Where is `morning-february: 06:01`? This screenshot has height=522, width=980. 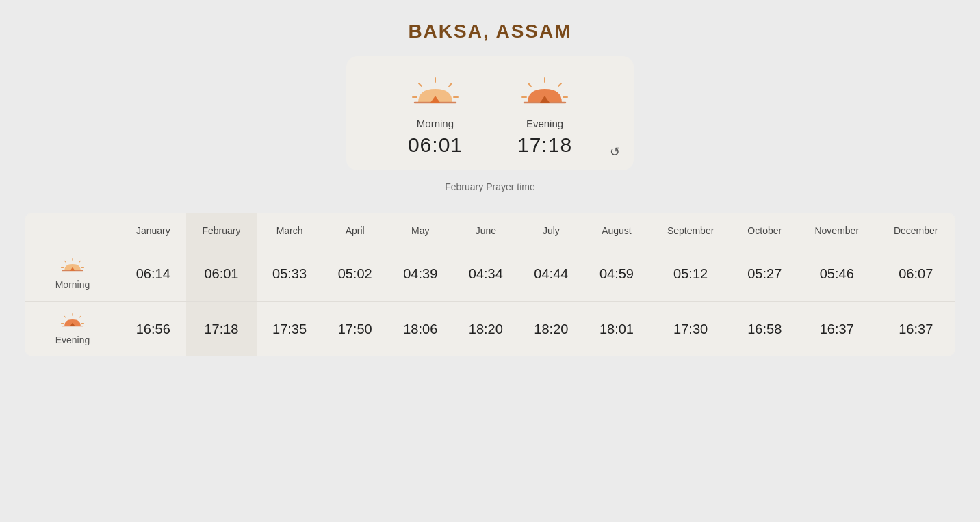
morning-february: 06:01 is located at coordinates (222, 274).